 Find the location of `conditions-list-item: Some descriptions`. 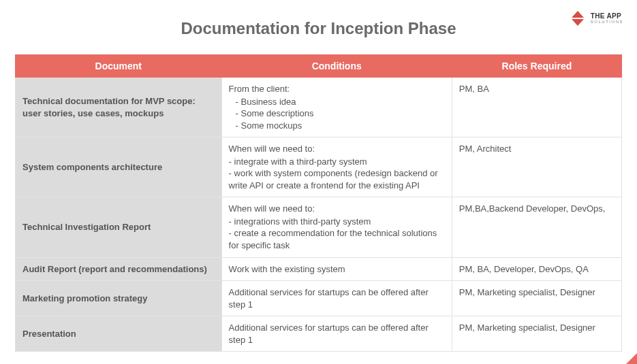

conditions-list-item: Some descriptions is located at coordinates (343, 114).